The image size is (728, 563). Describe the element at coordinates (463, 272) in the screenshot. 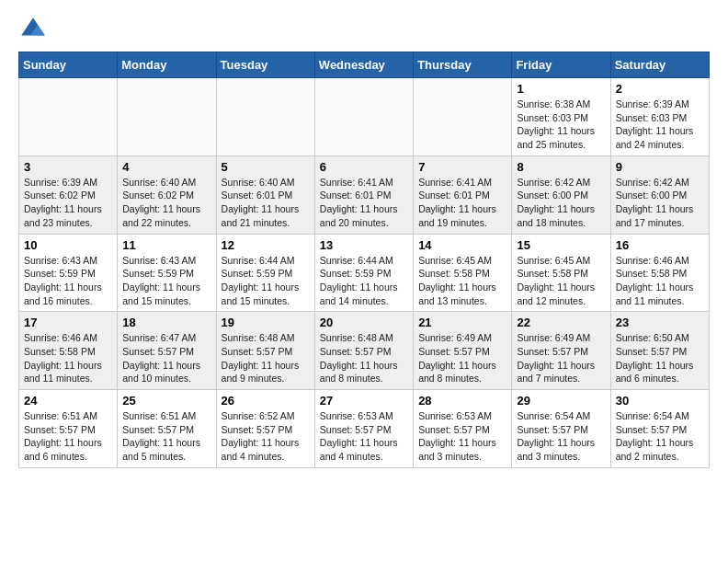

I see `calendar-cell: 14Sunrise: 6:45 AM Sunset: 5:58 PM Dayli…` at that location.